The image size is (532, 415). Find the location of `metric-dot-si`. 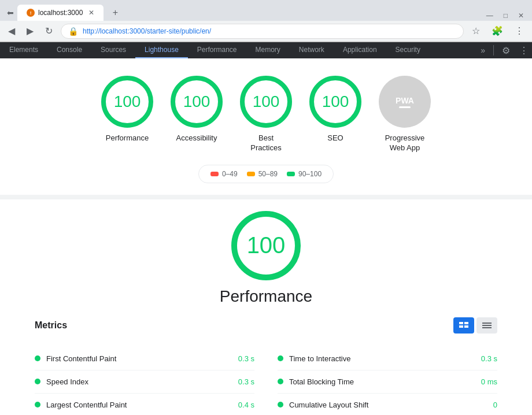

metric-dot-si is located at coordinates (38, 381).